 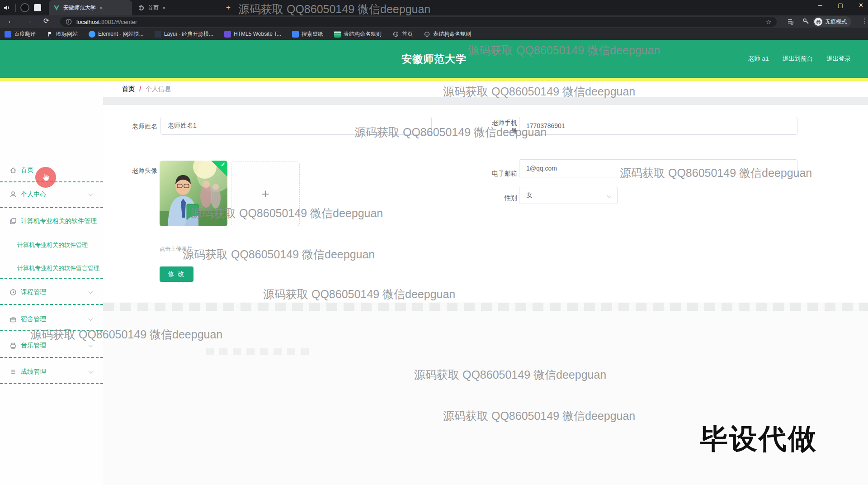 What do you see at coordinates (20, 34) in the screenshot?
I see `bookmark-item: 百度翻译` at bounding box center [20, 34].